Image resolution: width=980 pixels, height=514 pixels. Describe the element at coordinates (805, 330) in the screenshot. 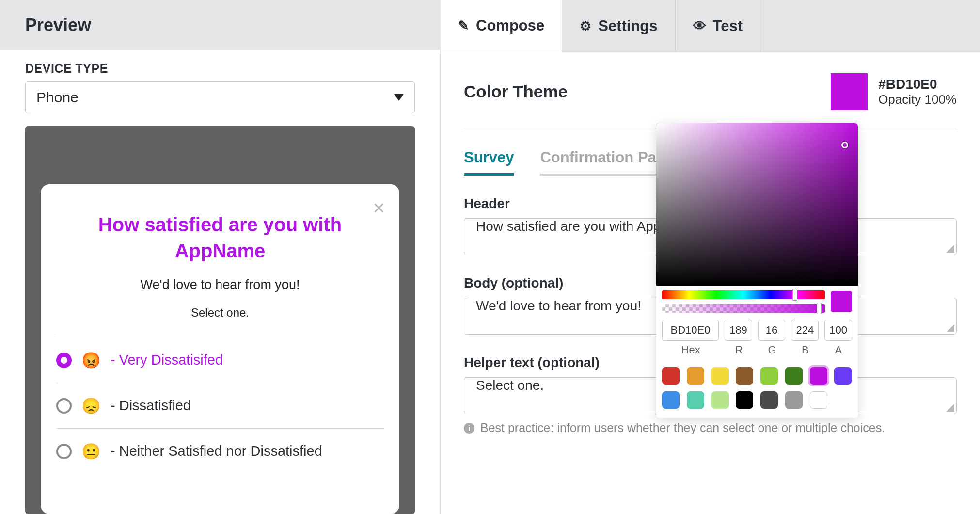

I see `b-input: 224` at that location.